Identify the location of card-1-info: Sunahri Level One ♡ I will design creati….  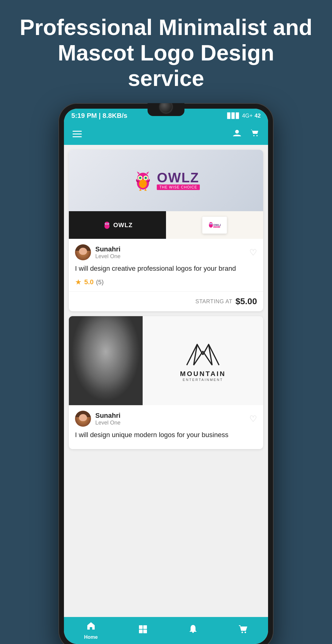
(166, 265).